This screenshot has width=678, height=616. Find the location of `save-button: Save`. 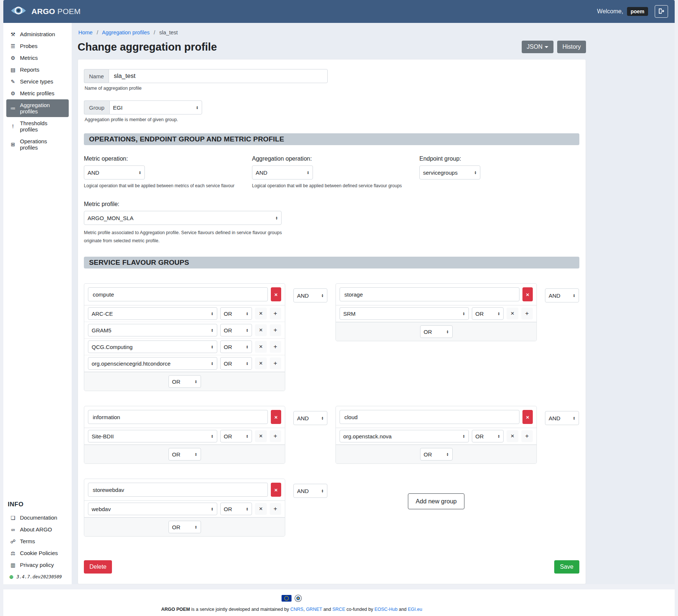

save-button: Save is located at coordinates (567, 567).